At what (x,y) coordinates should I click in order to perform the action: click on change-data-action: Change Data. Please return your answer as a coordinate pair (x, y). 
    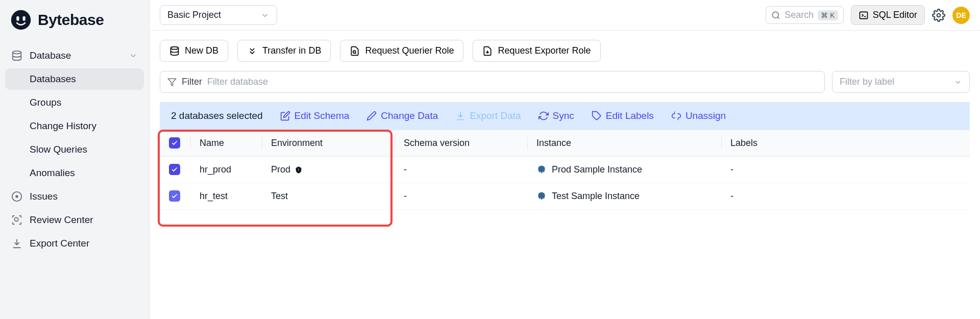
    Looking at the image, I should click on (402, 116).